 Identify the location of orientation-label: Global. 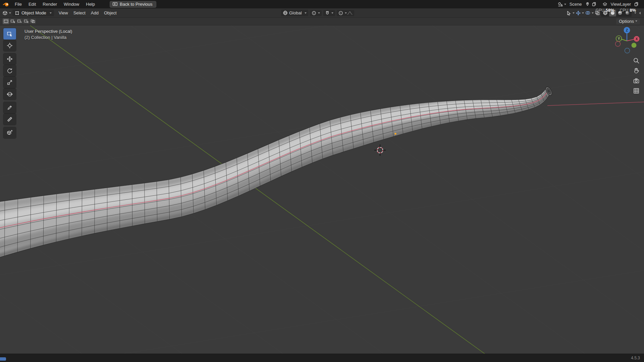
(296, 13).